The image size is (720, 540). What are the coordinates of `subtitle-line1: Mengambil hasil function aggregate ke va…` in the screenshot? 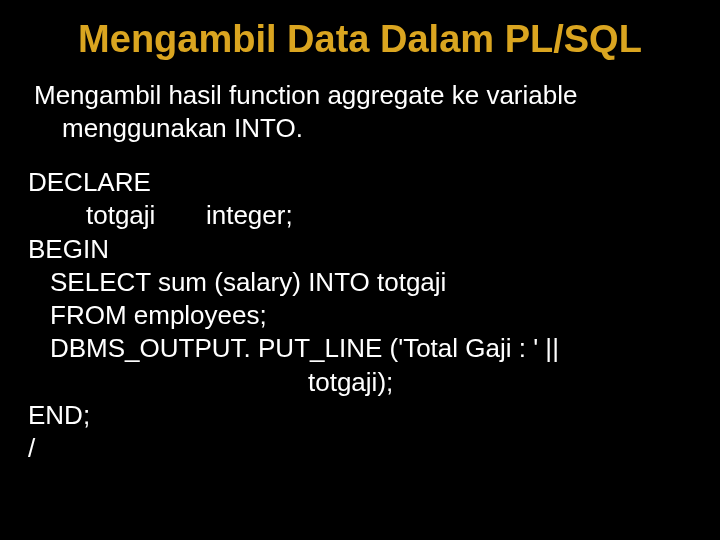 It's located at (363, 96).